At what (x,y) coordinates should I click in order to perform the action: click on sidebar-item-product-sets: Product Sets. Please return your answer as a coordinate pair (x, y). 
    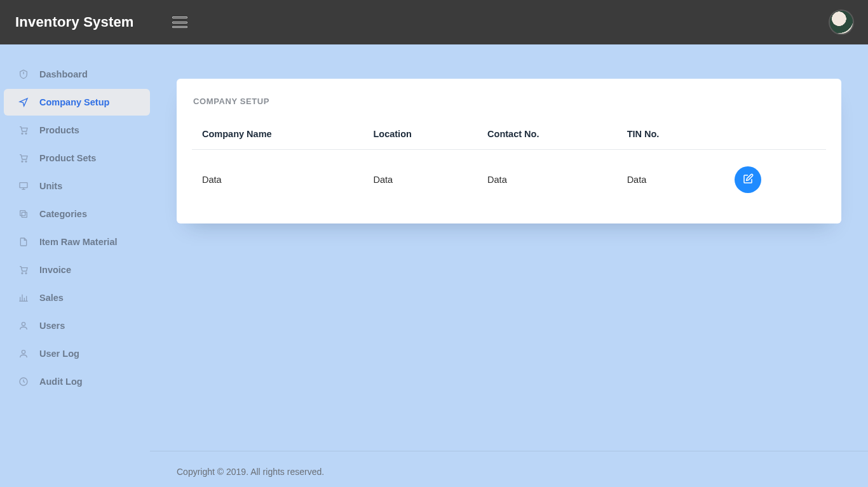
    Looking at the image, I should click on (77, 158).